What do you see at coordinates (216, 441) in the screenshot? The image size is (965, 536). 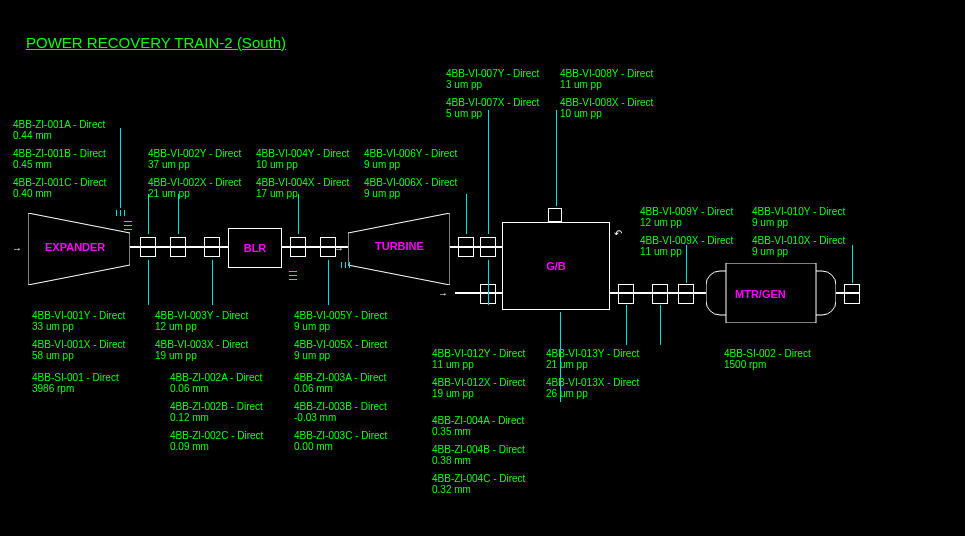 I see `sensor-zi002c: 4BB-ZI-002C - Direct0.09 mm` at bounding box center [216, 441].